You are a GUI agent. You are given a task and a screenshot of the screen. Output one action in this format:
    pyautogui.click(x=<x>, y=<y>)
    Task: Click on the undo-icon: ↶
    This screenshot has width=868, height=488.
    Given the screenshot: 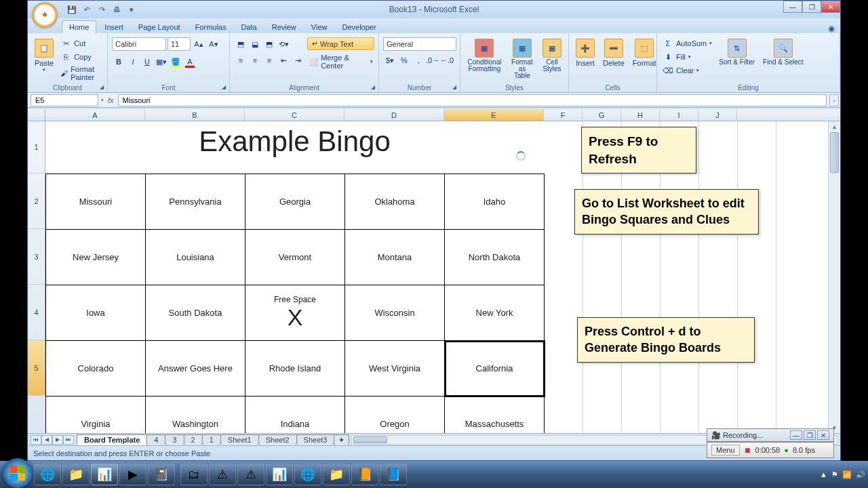 What is the action you would take?
    pyautogui.click(x=87, y=9)
    